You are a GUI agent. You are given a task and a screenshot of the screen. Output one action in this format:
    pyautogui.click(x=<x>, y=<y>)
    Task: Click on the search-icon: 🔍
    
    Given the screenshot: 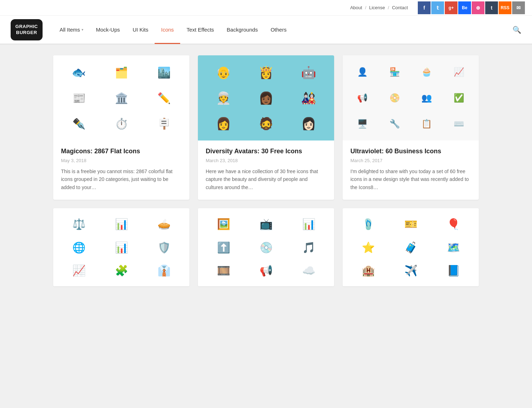 What is the action you would take?
    pyautogui.click(x=517, y=30)
    